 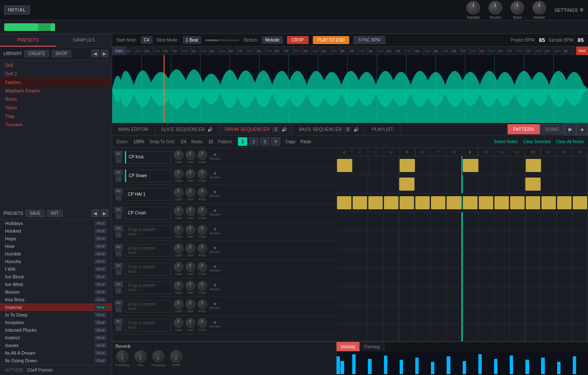 What do you see at coordinates (56, 277) in the screenshot?
I see `preset-item: Ice BlockBeat` at bounding box center [56, 277].